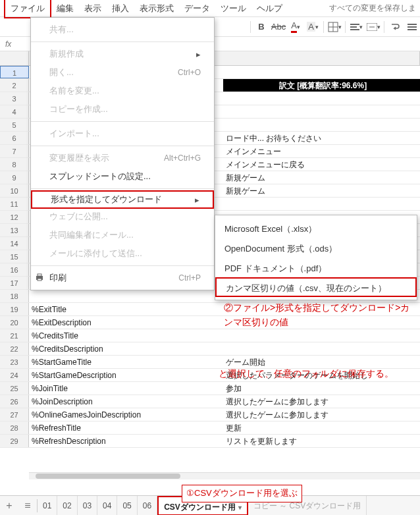 The width and height of the screenshot is (420, 515). I want to click on cell: リストを更新します, so click(321, 441).